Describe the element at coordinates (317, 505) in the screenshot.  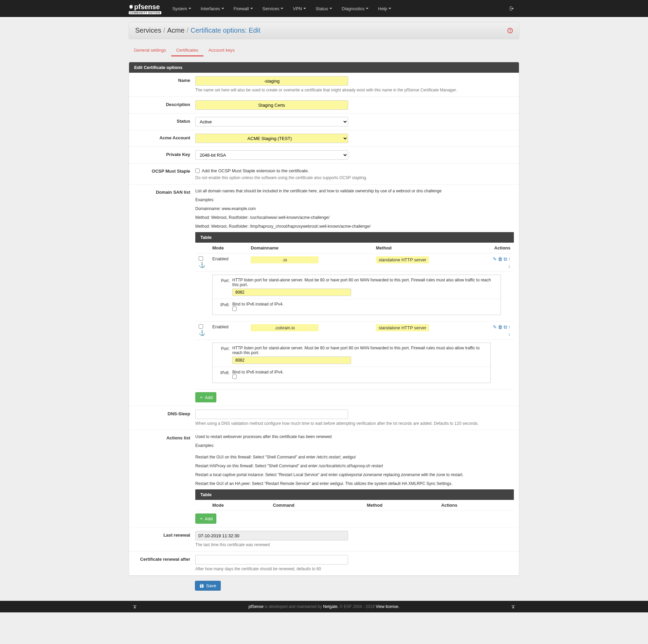
I see `th-command: Command` at that location.